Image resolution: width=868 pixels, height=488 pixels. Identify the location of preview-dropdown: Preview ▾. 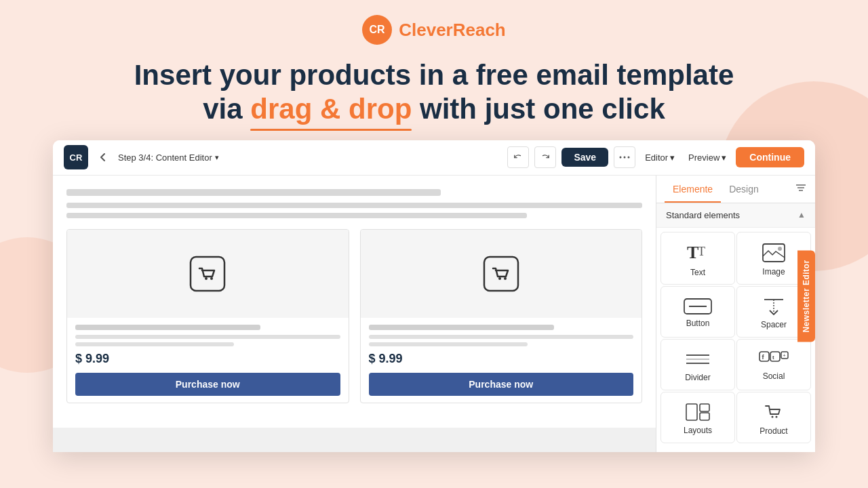
(707, 157).